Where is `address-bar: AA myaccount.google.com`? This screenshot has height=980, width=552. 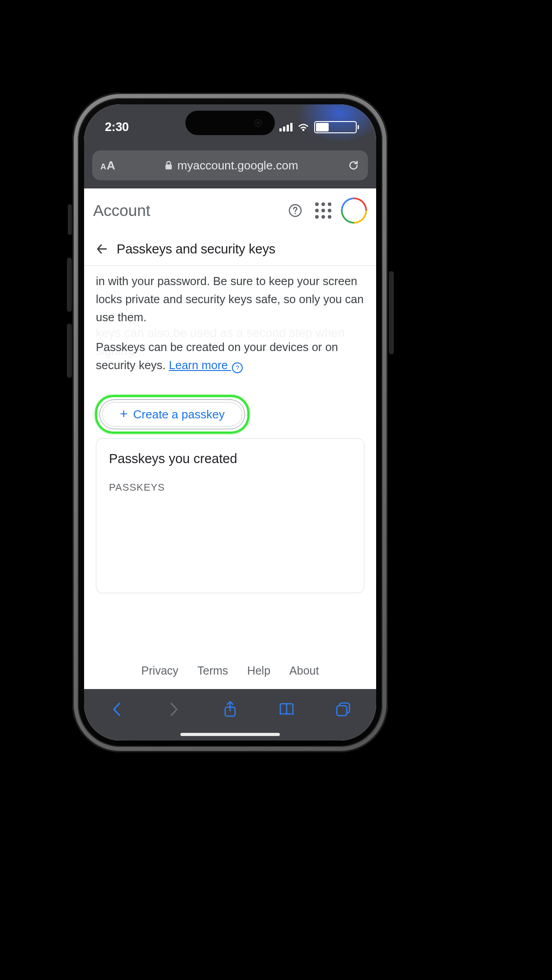
address-bar: AA myaccount.google.com is located at coordinates (230, 165).